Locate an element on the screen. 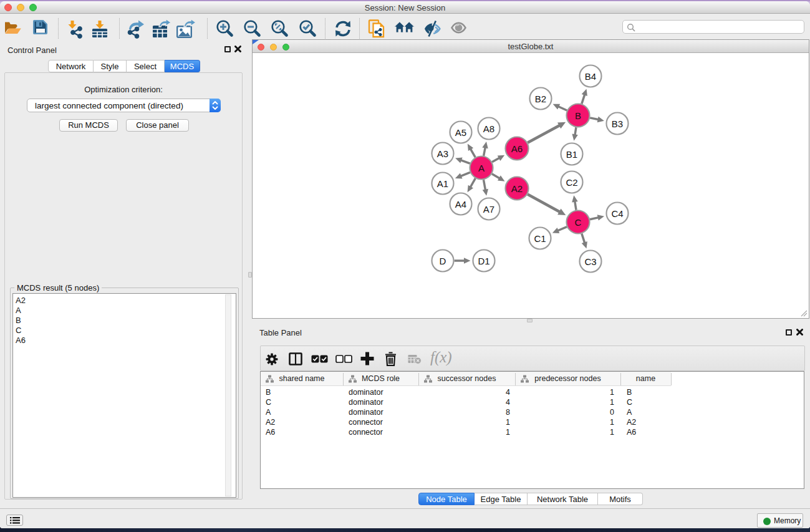  svg-text: A3 is located at coordinates (443, 153).